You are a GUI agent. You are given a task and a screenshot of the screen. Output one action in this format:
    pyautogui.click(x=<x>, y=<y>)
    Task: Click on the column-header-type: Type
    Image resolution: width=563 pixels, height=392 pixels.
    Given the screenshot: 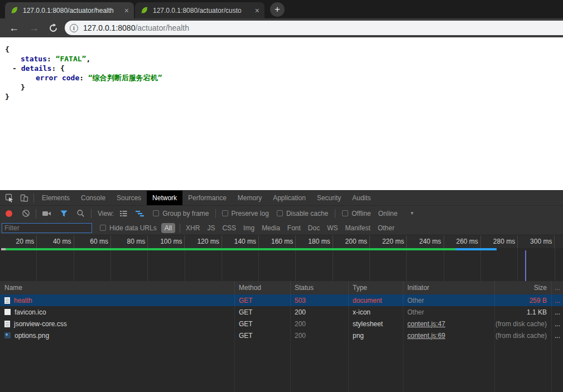 What is the action you would take?
    pyautogui.click(x=376, y=288)
    